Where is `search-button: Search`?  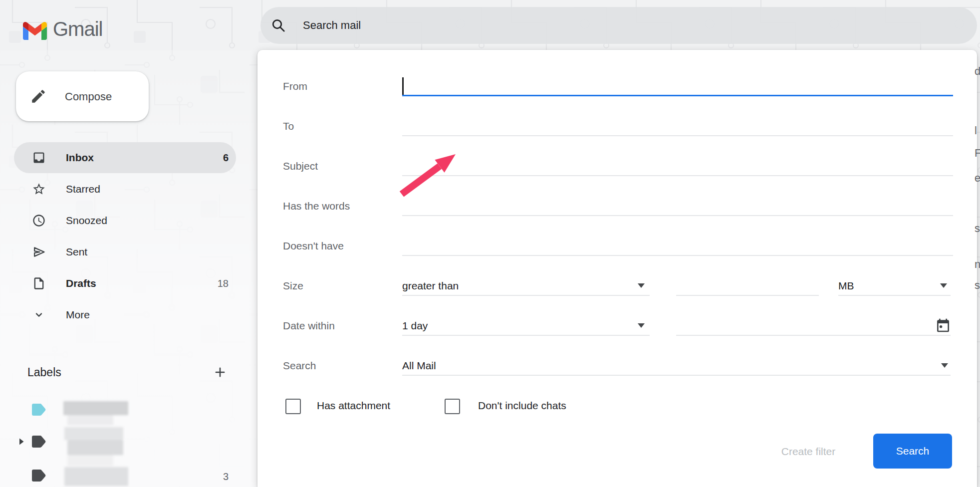 search-button: Search is located at coordinates (913, 451).